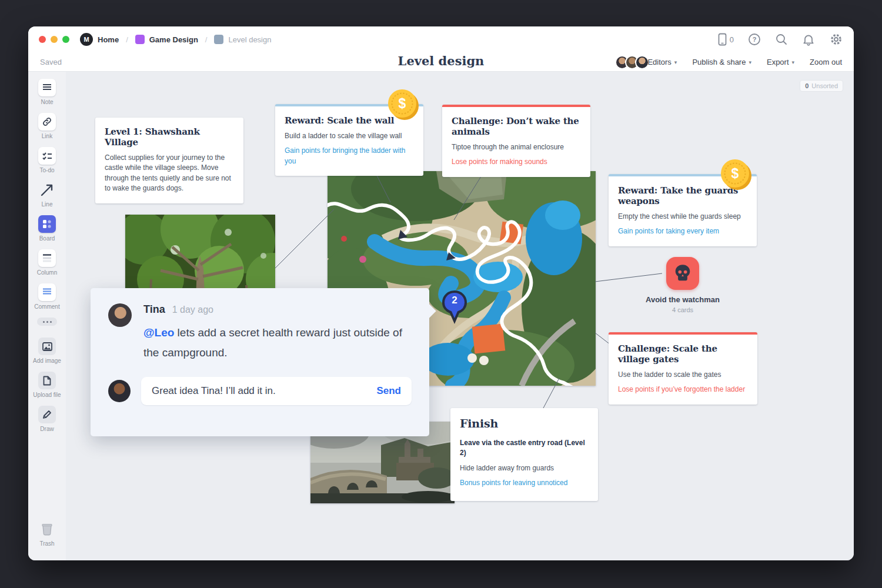 Image resolution: width=882 pixels, height=588 pixels. I want to click on draw-icon, so click(47, 415).